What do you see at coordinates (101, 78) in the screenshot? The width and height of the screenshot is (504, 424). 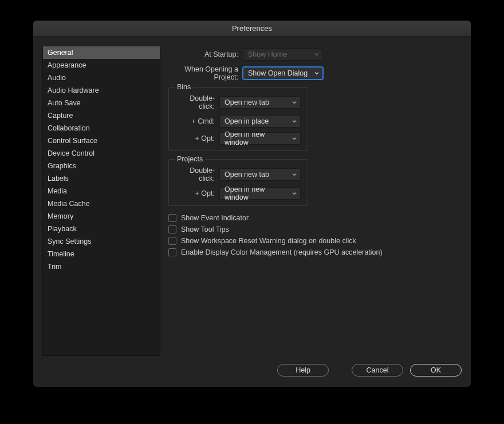 I see `sidebar-item-audio: Audio` at bounding box center [101, 78].